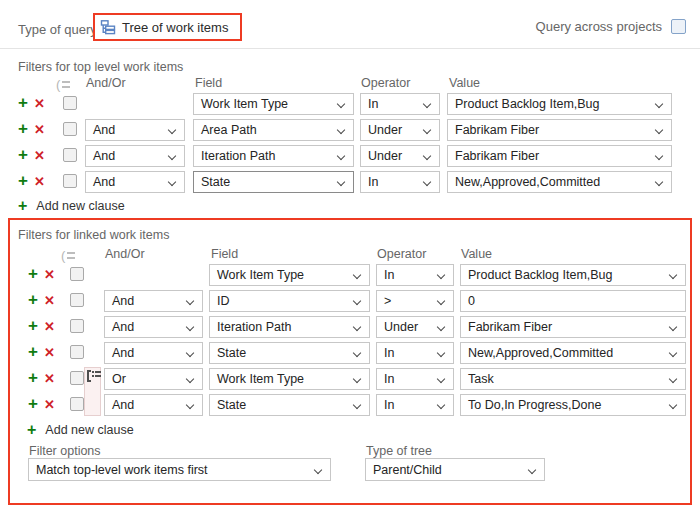  I want to click on value-input: 0, so click(573, 301).